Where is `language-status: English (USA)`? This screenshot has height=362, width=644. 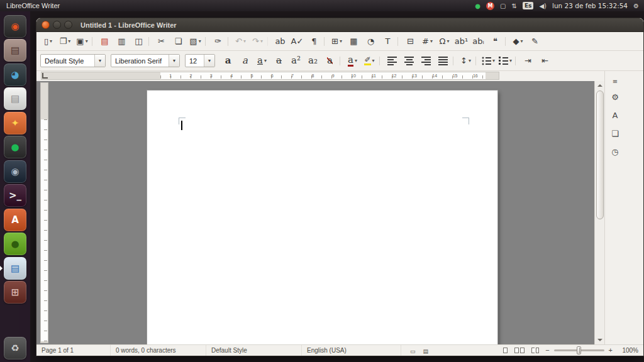
language-status: English (USA) is located at coordinates (352, 351).